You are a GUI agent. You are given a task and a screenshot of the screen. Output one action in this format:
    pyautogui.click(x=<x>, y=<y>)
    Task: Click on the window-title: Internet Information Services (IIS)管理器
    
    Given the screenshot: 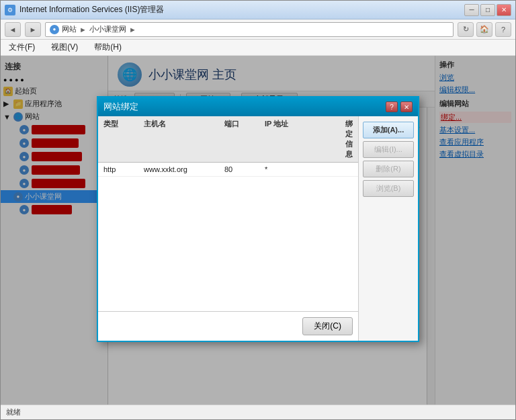 What is the action you would take?
    pyautogui.click(x=91, y=9)
    